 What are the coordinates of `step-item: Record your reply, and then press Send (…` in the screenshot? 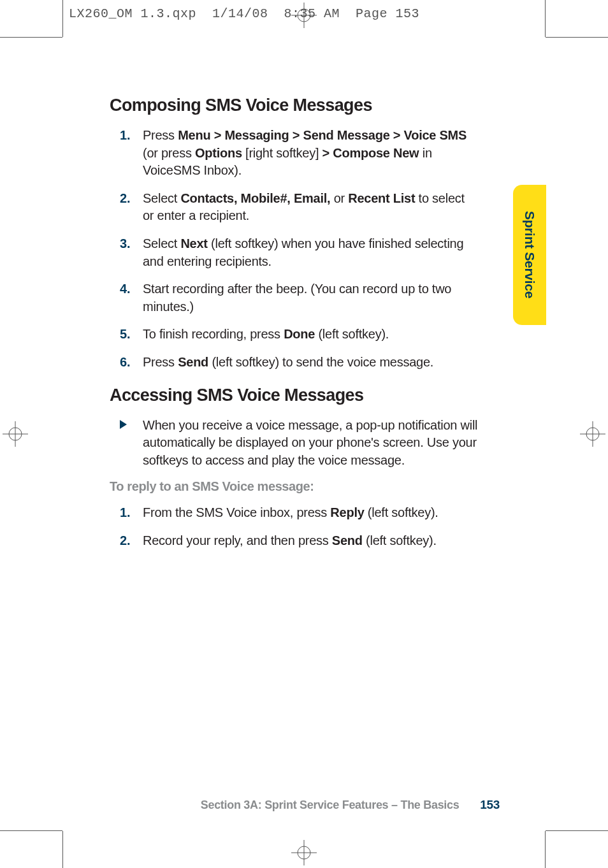 It's located at (321, 541).